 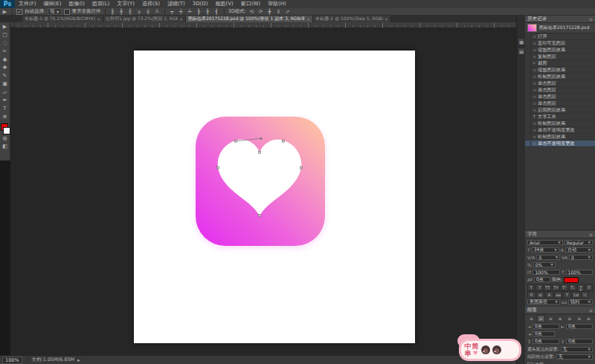 I want to click on history-state-row-selected: ▫单击不透明度更改, so click(x=560, y=144).